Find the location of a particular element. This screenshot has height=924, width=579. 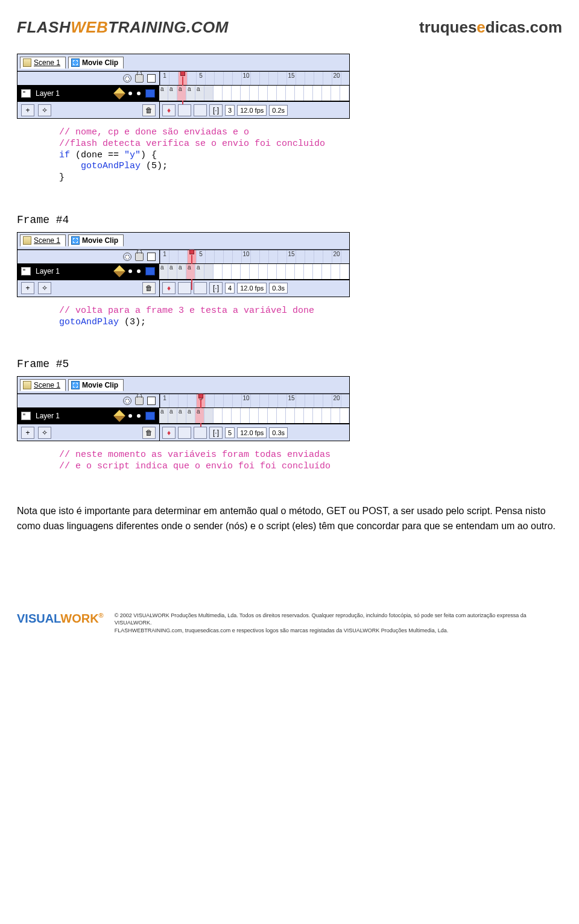

frame-4-label: Frame #4 is located at coordinates (290, 220).